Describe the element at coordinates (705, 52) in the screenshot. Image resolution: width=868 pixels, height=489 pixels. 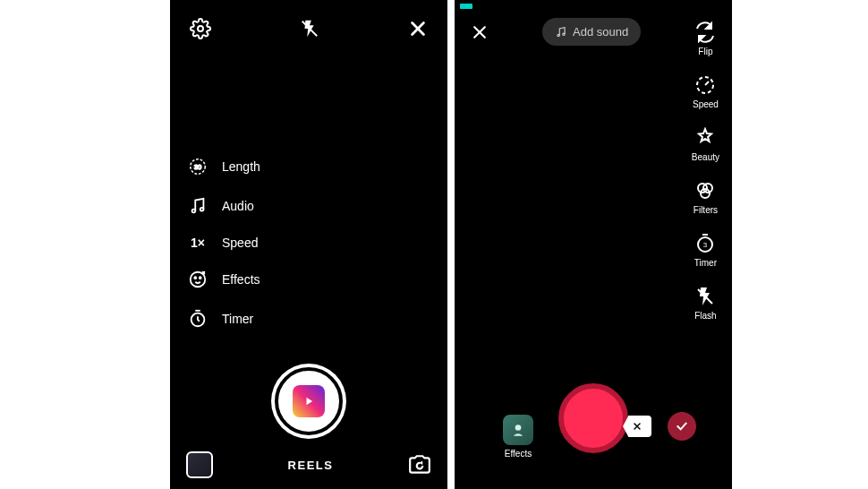
I see `side-label: Flip` at that location.